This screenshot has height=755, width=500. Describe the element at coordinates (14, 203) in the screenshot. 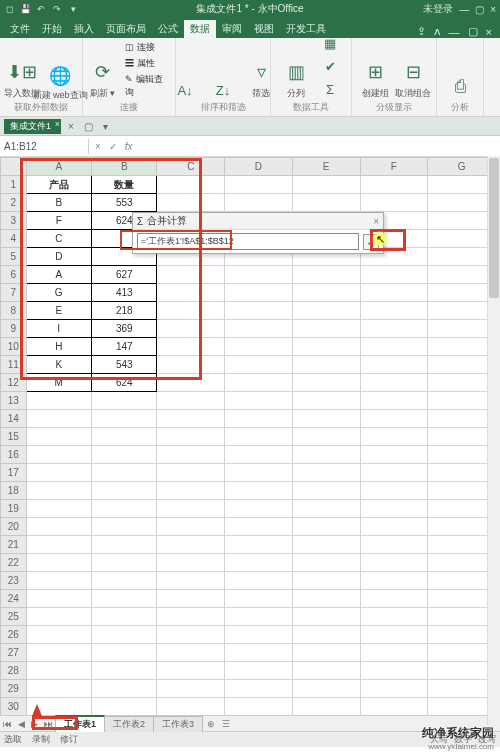

I see `row-header: 2` at that location.